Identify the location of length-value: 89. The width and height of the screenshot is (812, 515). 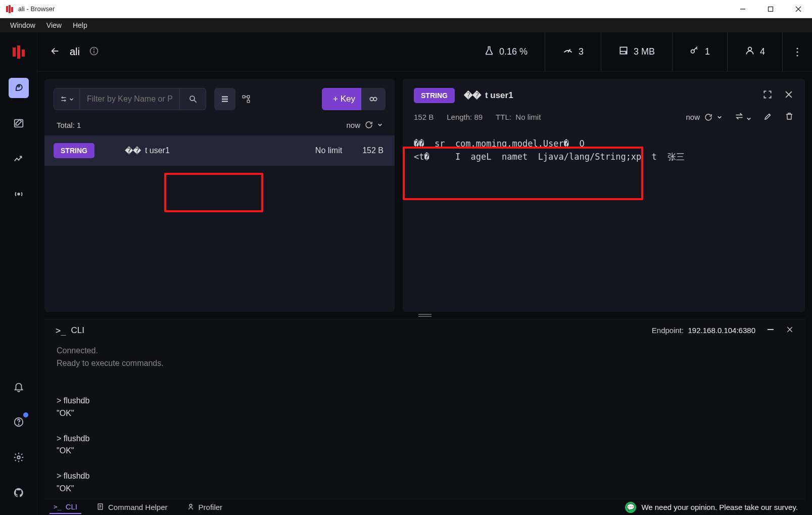
(478, 117).